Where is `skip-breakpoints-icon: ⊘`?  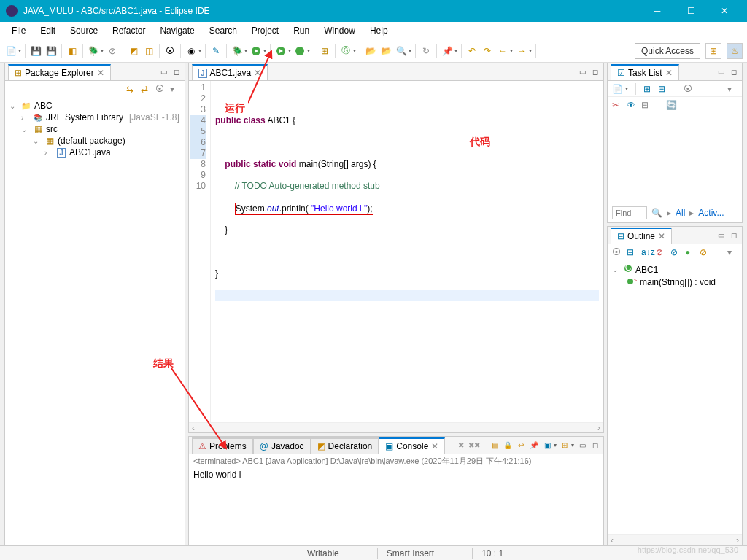
skip-breakpoints-icon: ⊘ is located at coordinates (112, 51).